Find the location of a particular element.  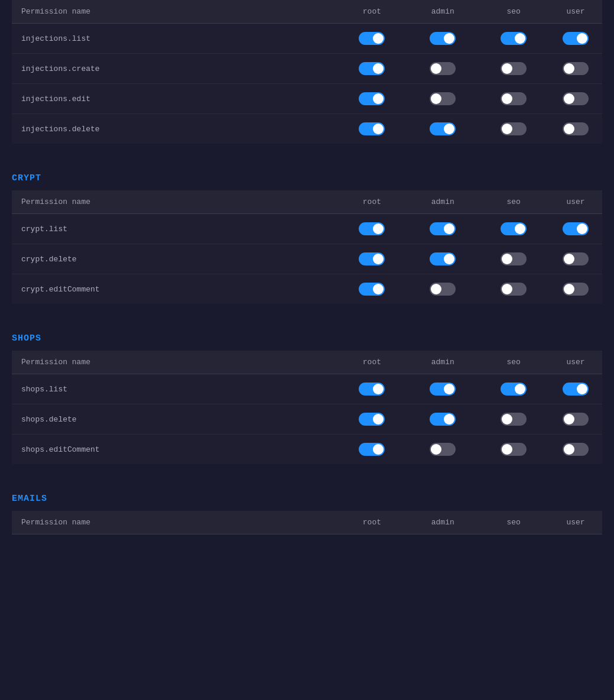

permission-name: injections.delete is located at coordinates (174, 129).